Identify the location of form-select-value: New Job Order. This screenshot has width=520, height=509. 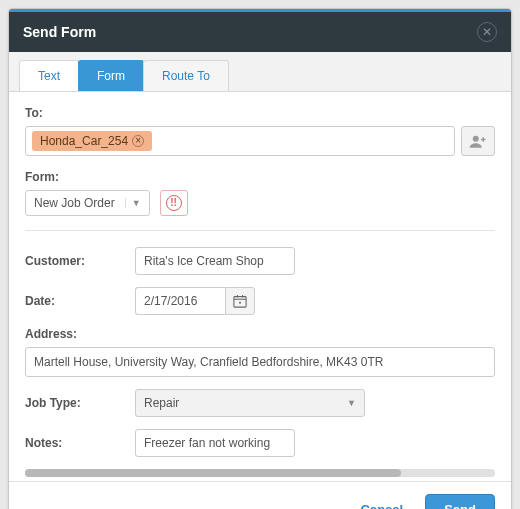
(74, 203).